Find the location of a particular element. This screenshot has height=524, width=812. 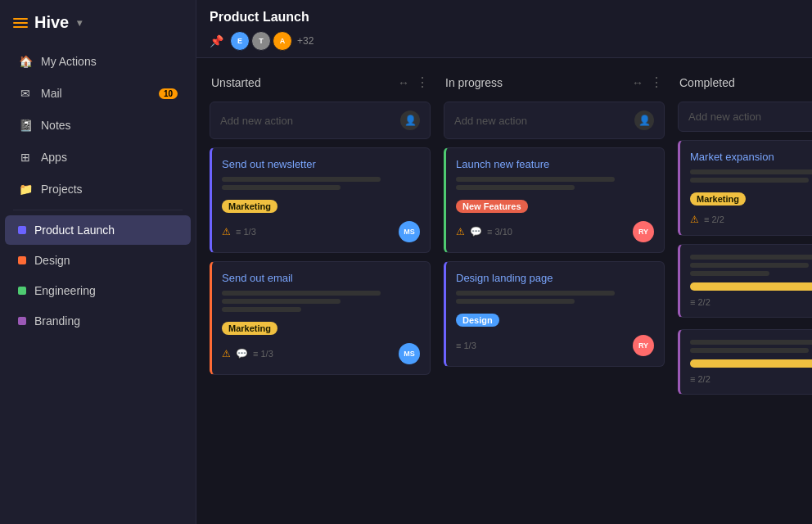

sidebar-item-my-actions: 🏠 My Actions is located at coordinates (98, 61).